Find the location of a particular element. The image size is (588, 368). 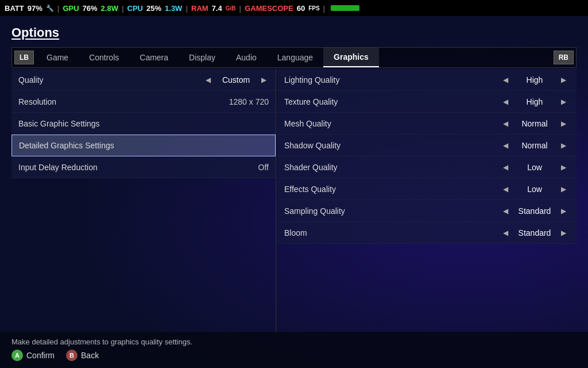

setting-row-input-delay: Input Delay Reduction Off is located at coordinates (144, 167).